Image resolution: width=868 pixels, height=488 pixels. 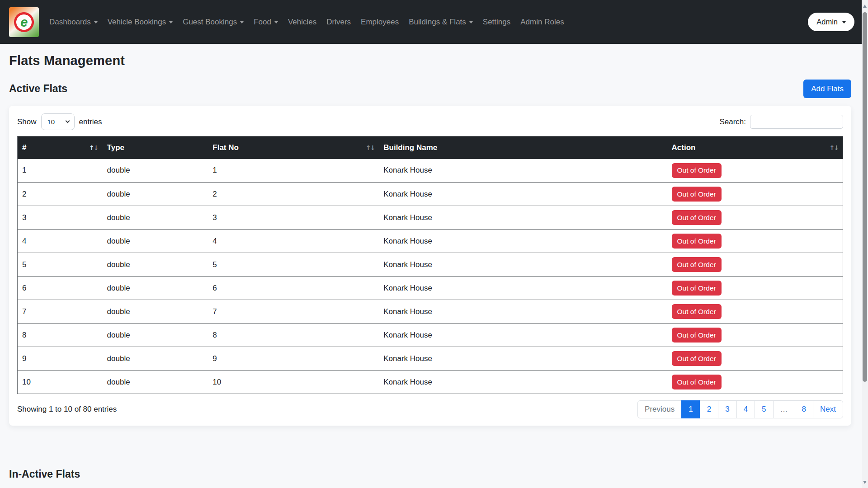 What do you see at coordinates (430, 288) in the screenshot?
I see `table-row: 6double6Konark HouseOut of Order` at bounding box center [430, 288].